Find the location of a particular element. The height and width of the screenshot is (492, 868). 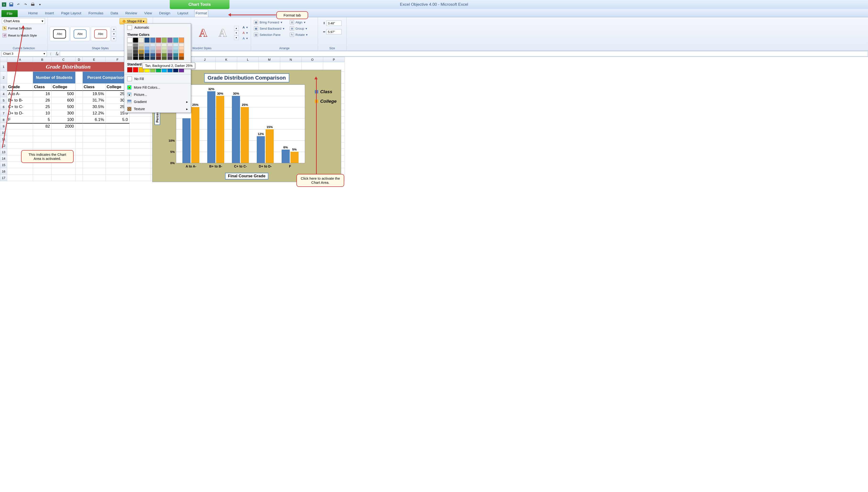

cell-A6: C+ to C- is located at coordinates (20, 107).